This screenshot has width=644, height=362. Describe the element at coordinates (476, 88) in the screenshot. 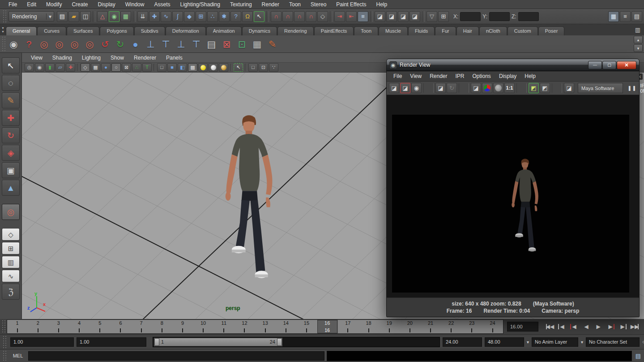

I see `region-render-icon: ◪` at that location.